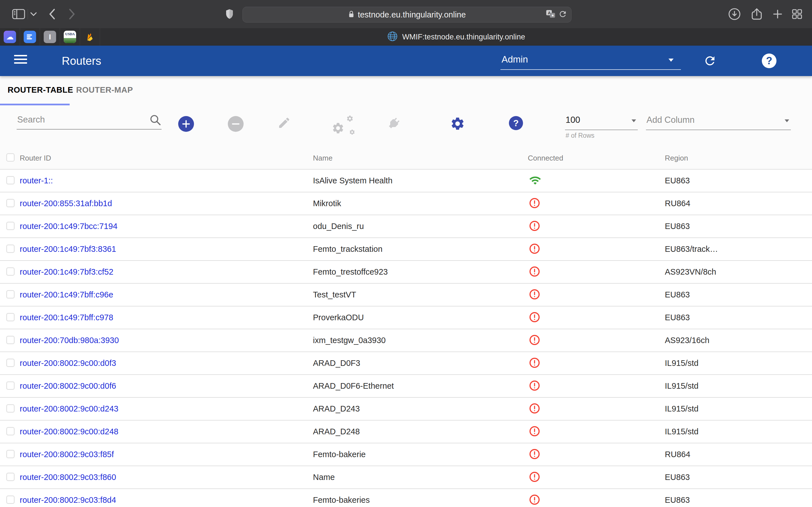  Describe the element at coordinates (551, 15) in the screenshot. I see `translate-icon: A★` at that location.